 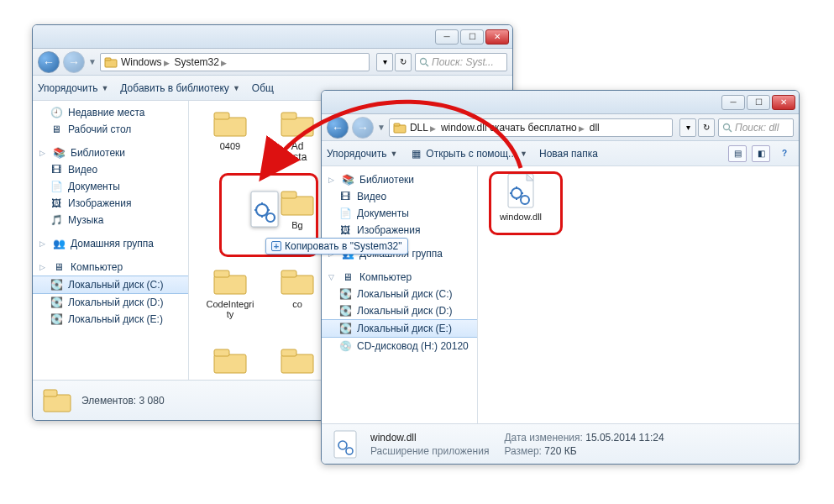 I want to click on search-placeholder: Поиск: dll, so click(x=757, y=128).